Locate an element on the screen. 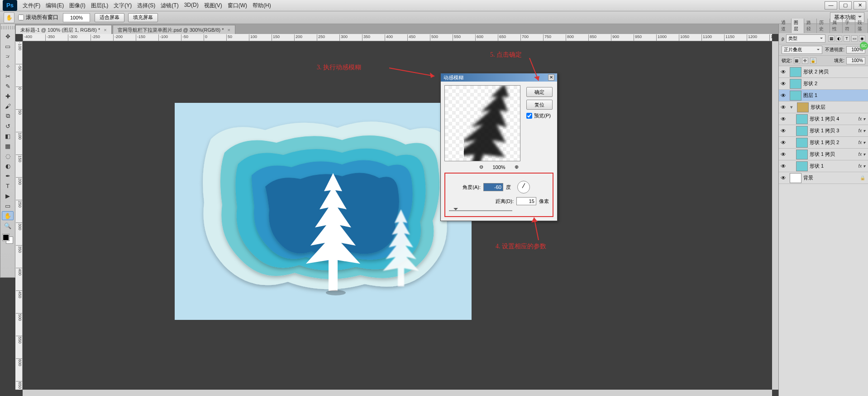  angle-wheel is located at coordinates (524, 187).